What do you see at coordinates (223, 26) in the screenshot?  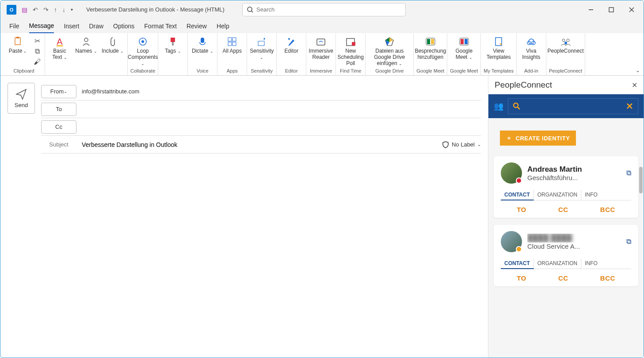 I see `tab-help: Help` at bounding box center [223, 26].